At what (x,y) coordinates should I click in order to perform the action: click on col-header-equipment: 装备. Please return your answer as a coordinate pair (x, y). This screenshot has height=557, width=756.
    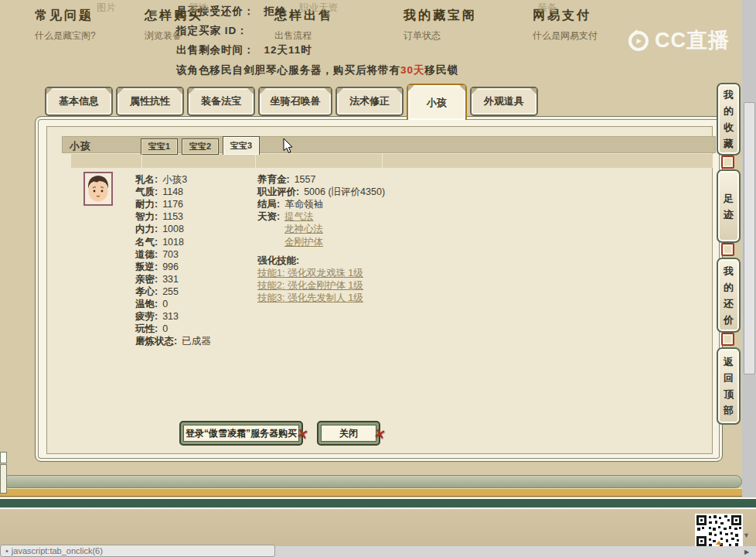
    Looking at the image, I should click on (547, 8).